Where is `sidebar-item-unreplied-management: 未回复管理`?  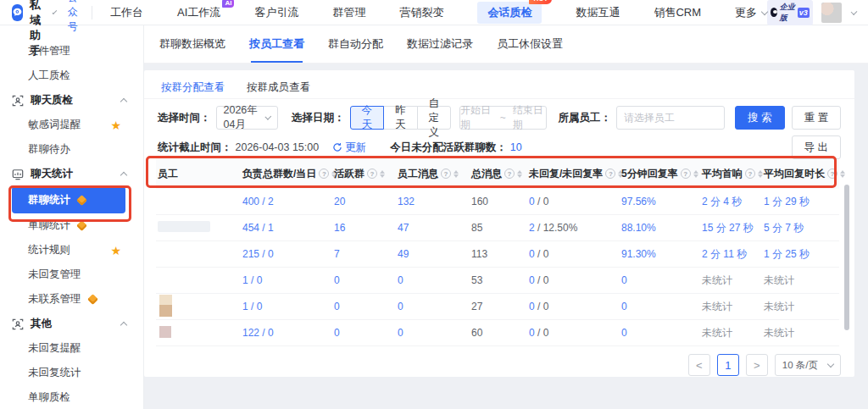 sidebar-item-unreplied-management: 未回复管理 is located at coordinates (71, 274).